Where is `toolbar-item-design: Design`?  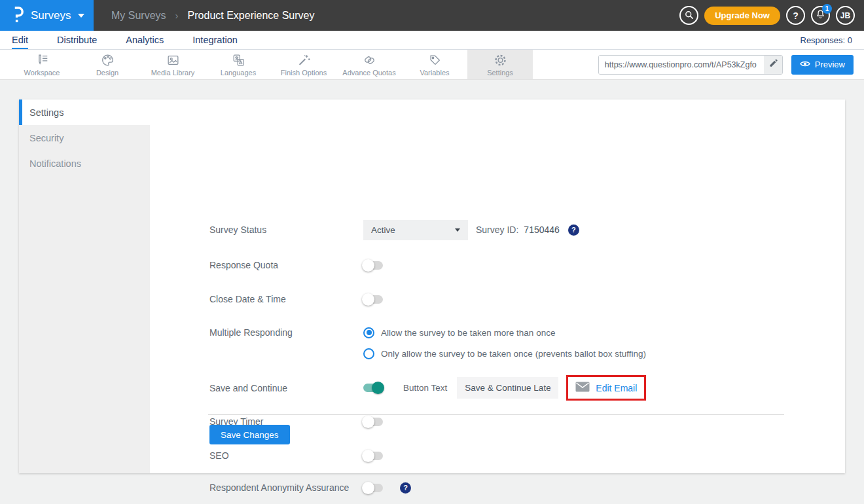
toolbar-item-design: Design is located at coordinates (107, 64).